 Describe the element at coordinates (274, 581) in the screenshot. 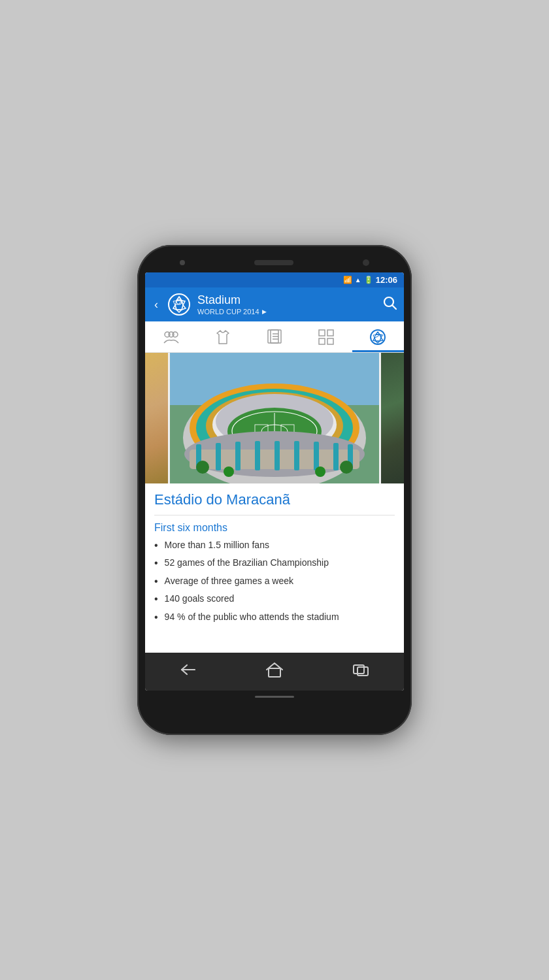

I see `bullet-item-3: Average of three games a week` at that location.